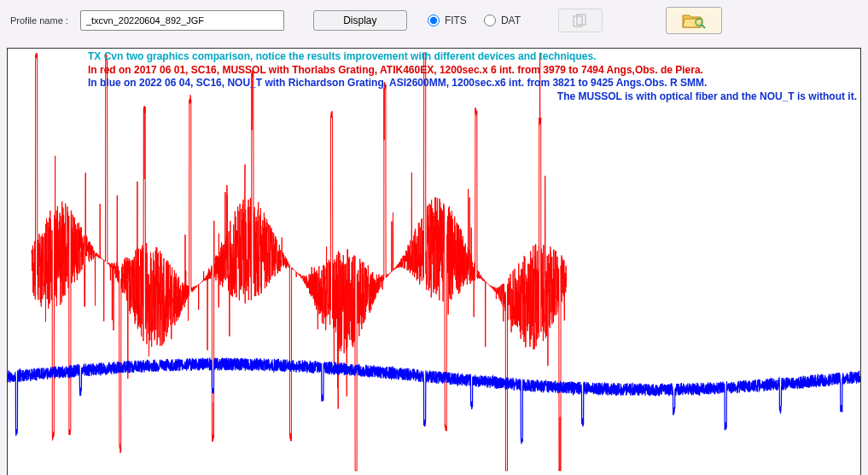 This screenshot has height=475, width=868. I want to click on folder-search-icon, so click(694, 20).